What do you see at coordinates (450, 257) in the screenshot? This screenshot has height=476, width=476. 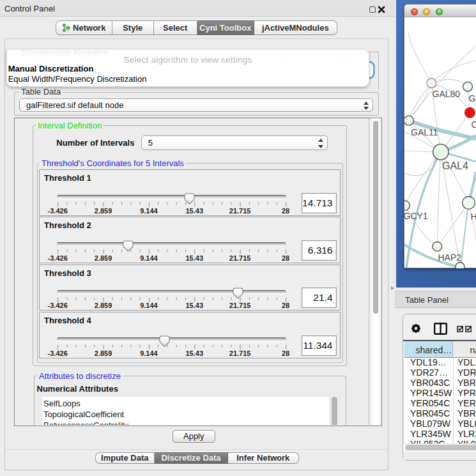 I see `svg-text: HAP2` at bounding box center [450, 257].